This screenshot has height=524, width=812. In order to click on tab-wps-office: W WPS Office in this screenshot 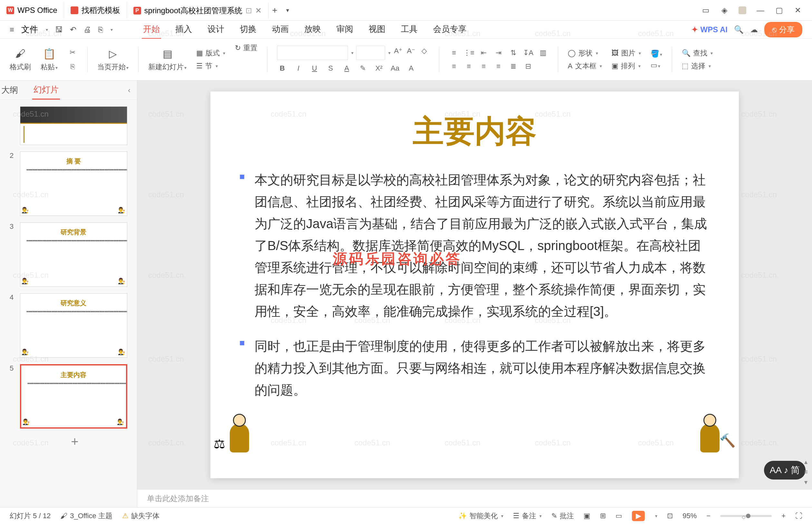, I will do `click(32, 10)`.